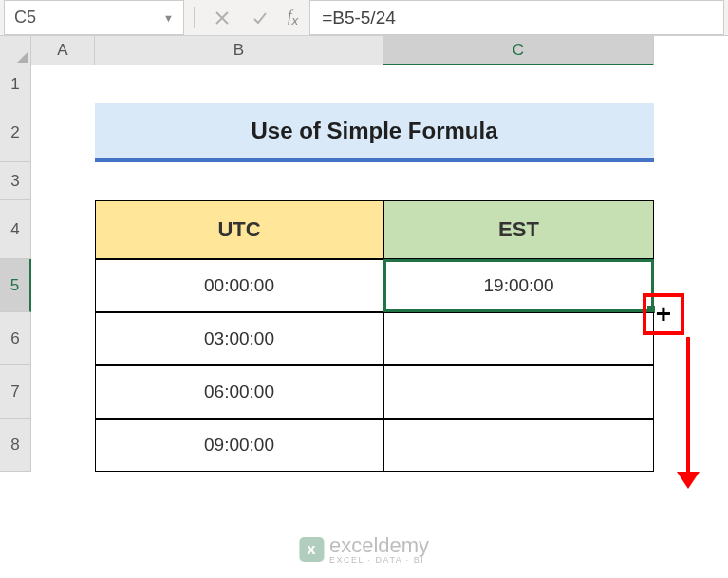  Describe the element at coordinates (15, 269) in the screenshot. I see `row-headers: 1 2 3 4 5 6 7 8` at that location.